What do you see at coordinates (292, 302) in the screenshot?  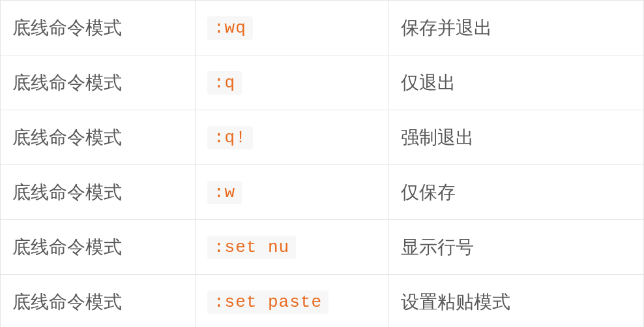 I see `cell-command: :set paste` at bounding box center [292, 302].